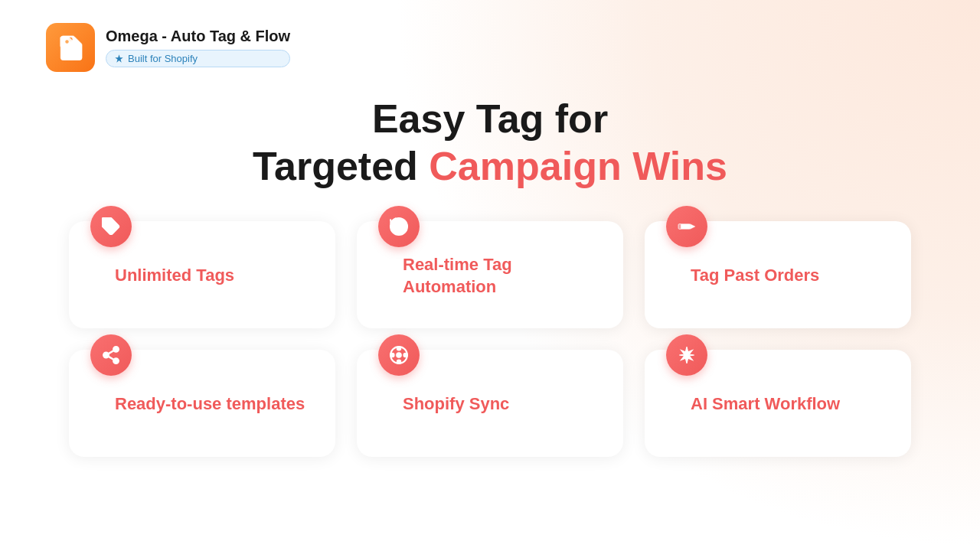 The width and height of the screenshot is (980, 551). What do you see at coordinates (198, 58) in the screenshot?
I see `shopify-badge: Built for Shopify` at bounding box center [198, 58].